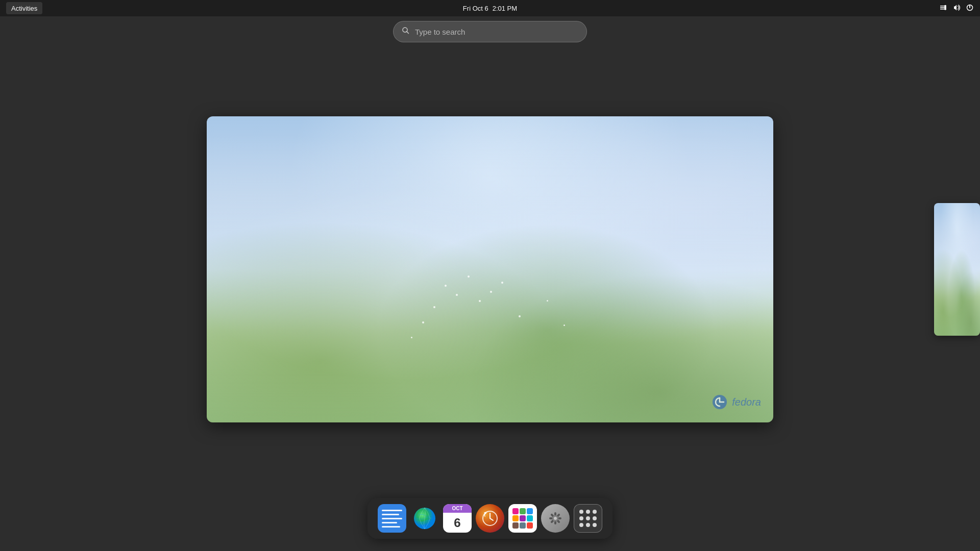  Describe the element at coordinates (555, 518) in the screenshot. I see `settings-gear-svg` at that location.